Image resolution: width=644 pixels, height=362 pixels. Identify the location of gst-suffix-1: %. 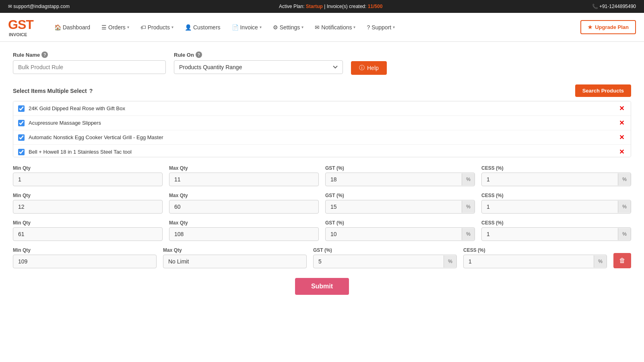
(468, 179).